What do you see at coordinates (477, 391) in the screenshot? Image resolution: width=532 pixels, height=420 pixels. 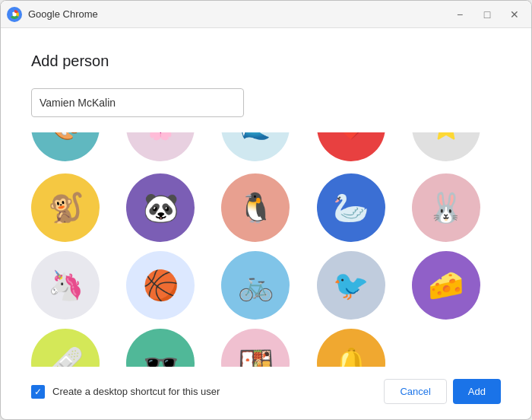 I see `add-button: Add` at bounding box center [477, 391].